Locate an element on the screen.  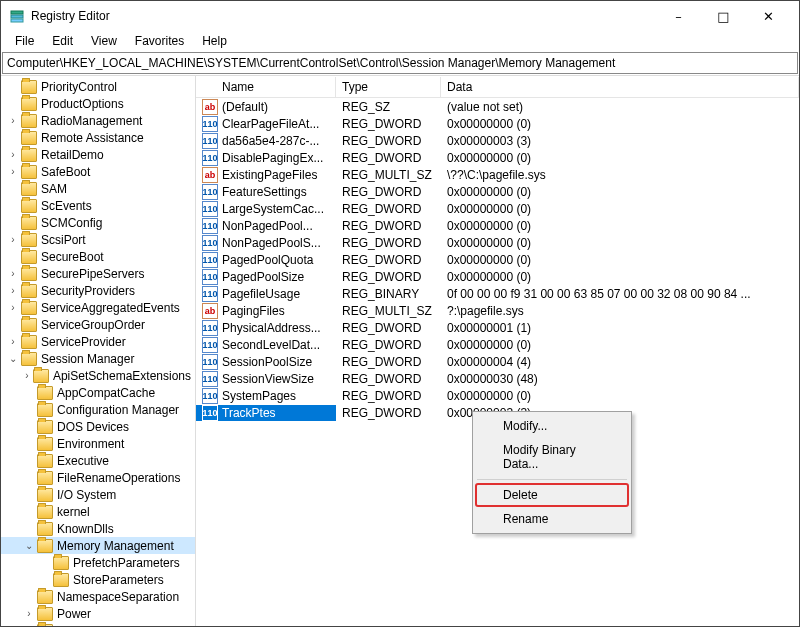
tree-item: ›Power is located at coordinates (98, 614).